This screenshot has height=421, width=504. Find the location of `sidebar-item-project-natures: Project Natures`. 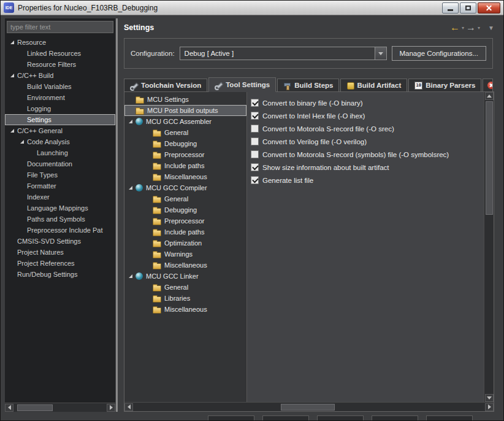

sidebar-item-project-natures: Project Natures is located at coordinates (60, 252).